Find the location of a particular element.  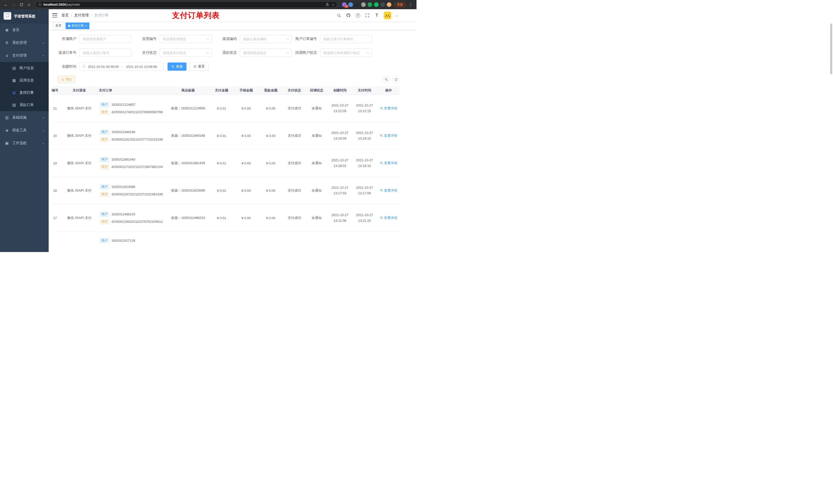

home-icon: ⌂ is located at coordinates (29, 5).